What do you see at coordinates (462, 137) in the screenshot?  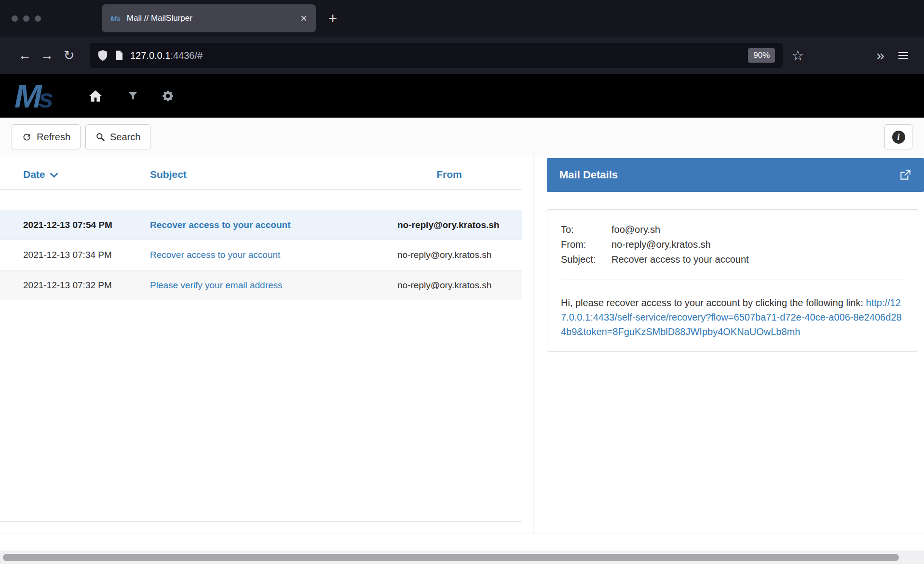 I see `app-toolbar: Refresh Search i` at bounding box center [462, 137].